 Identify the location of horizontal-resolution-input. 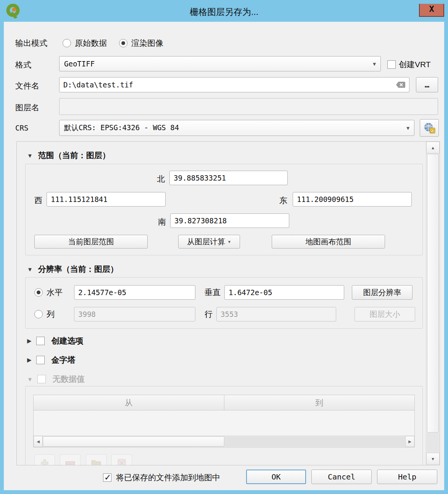
(135, 292).